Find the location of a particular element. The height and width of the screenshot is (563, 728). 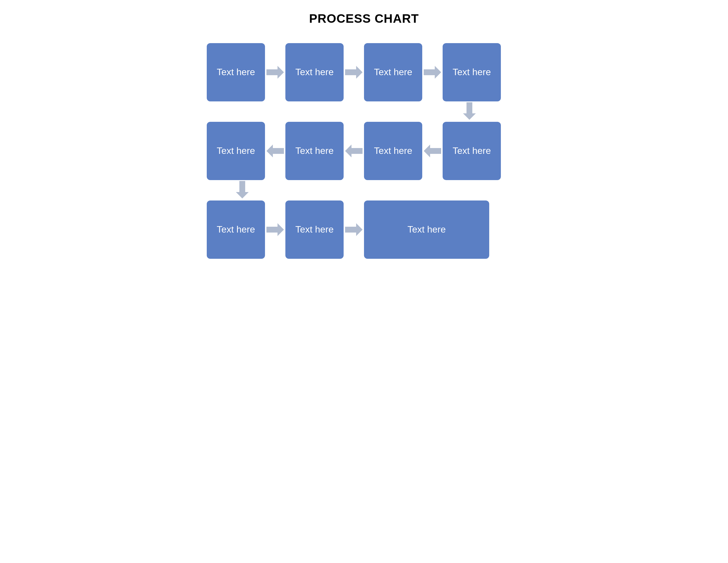

box-r3b1: Text here is located at coordinates (236, 229).